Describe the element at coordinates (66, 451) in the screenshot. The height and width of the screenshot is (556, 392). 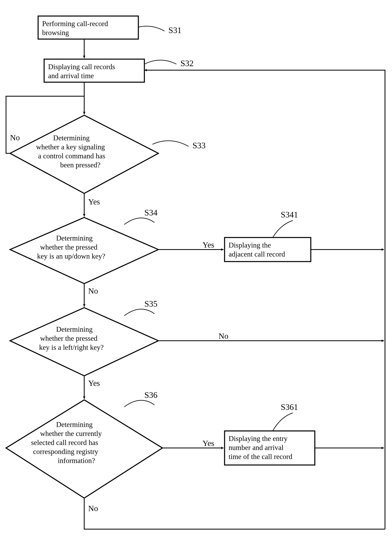
I see `node-s36-line4: corresponding registry` at that location.